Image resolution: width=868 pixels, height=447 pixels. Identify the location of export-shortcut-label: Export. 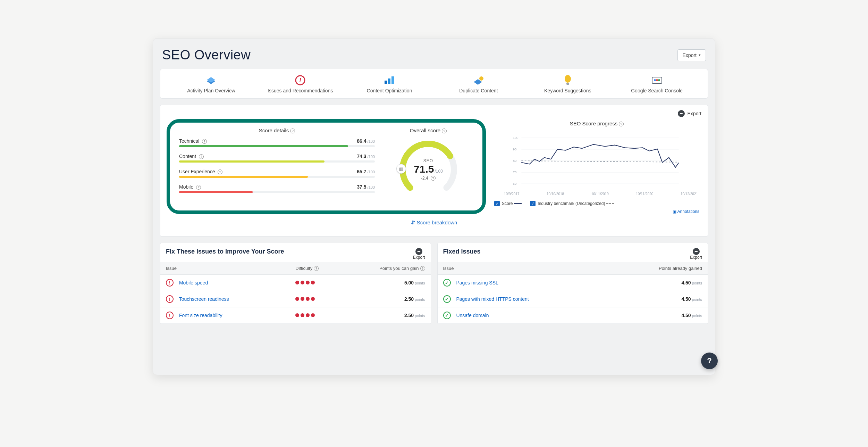
(694, 114).